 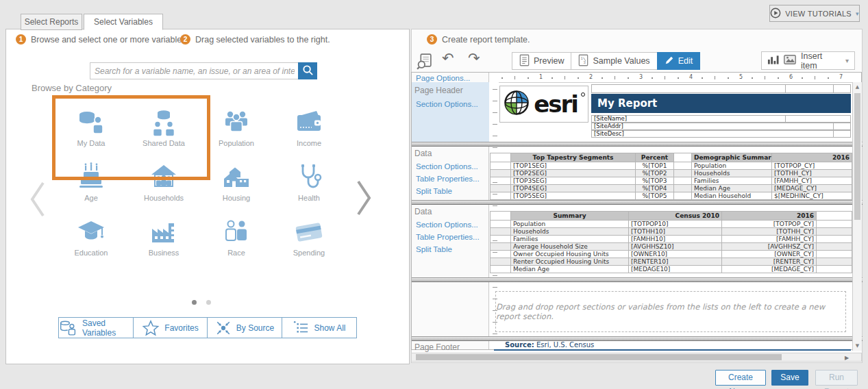 I want to click on category-spending: Spending, so click(x=309, y=234).